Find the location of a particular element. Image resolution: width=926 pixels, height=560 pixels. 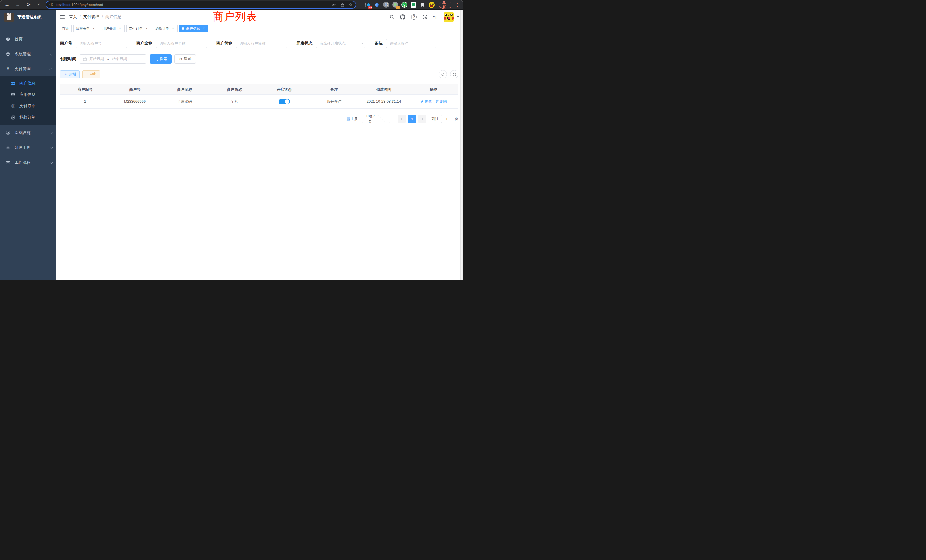

sidebar-item-dev-tools: 研发工具 is located at coordinates (28, 148).